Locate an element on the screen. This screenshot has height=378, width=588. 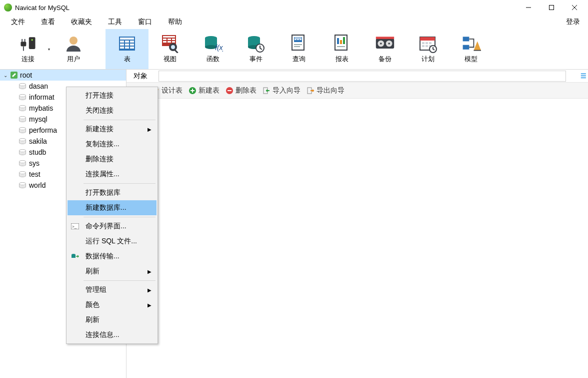
subbtn-delete-table: 删除表 is located at coordinates (241, 91).